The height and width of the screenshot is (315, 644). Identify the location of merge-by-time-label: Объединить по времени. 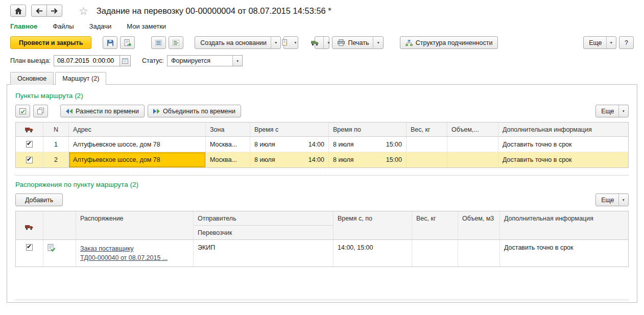
(199, 111).